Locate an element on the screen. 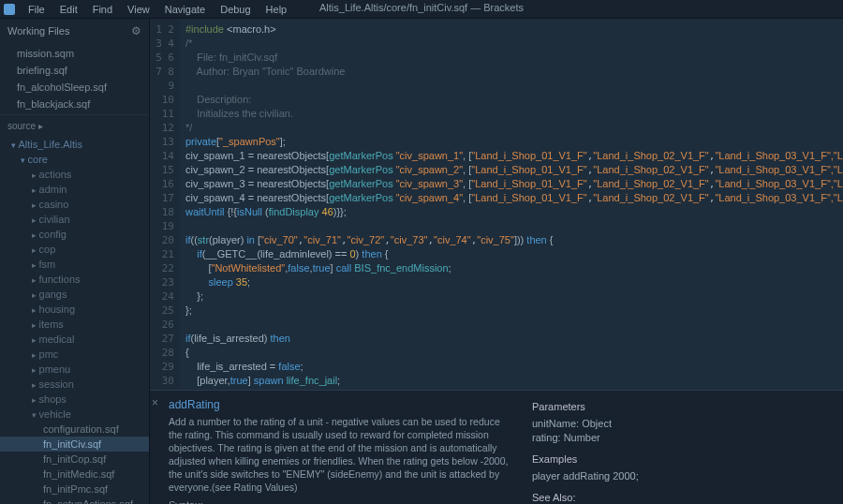 Image resolution: width=843 pixels, height=504 pixels. file-tree: Altis_Life.Altis core actionsadmincasino… is located at coordinates (75, 320).